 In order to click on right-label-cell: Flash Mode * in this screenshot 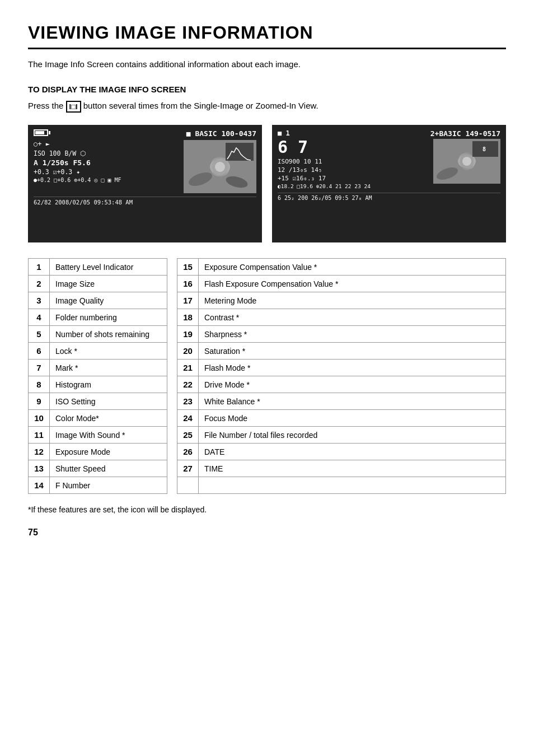, I will do `click(353, 368)`.